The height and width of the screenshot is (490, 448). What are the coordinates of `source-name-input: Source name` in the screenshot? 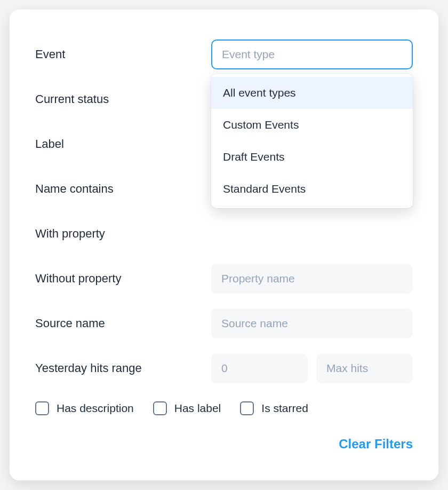 It's located at (312, 323).